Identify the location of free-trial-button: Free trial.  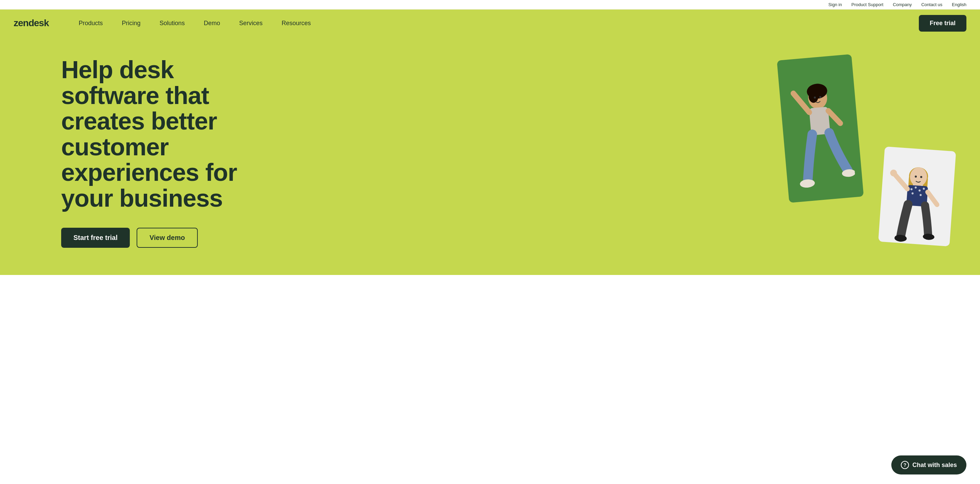
(943, 23).